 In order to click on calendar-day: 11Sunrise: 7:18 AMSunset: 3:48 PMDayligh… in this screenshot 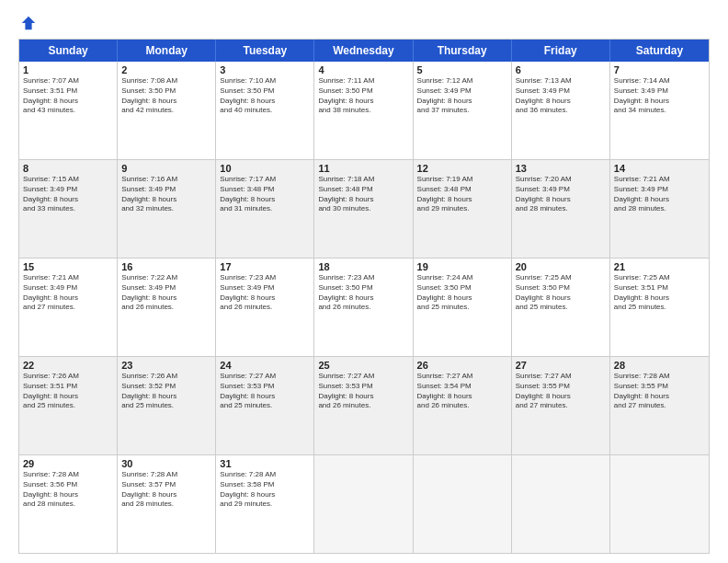, I will do `click(364, 209)`.